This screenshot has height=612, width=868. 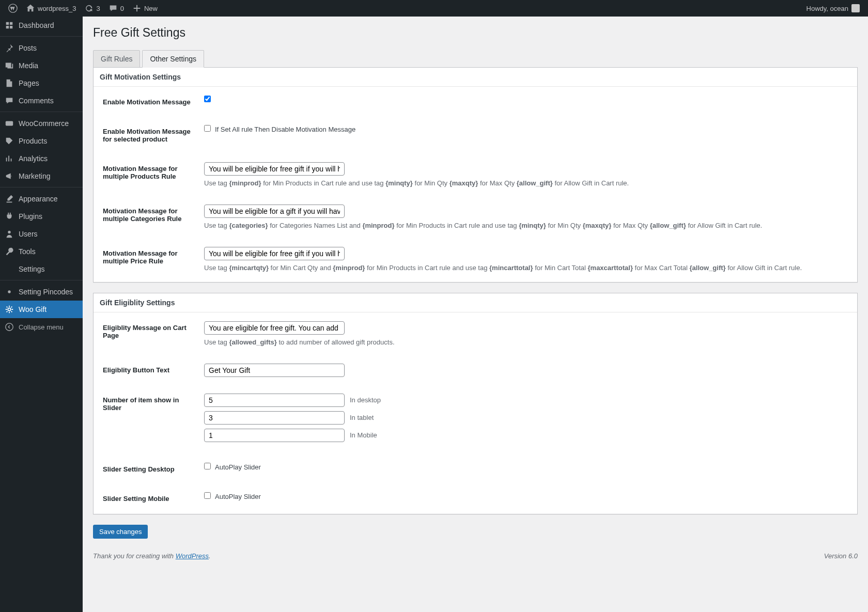 I want to click on page-icon, so click(x=9, y=83).